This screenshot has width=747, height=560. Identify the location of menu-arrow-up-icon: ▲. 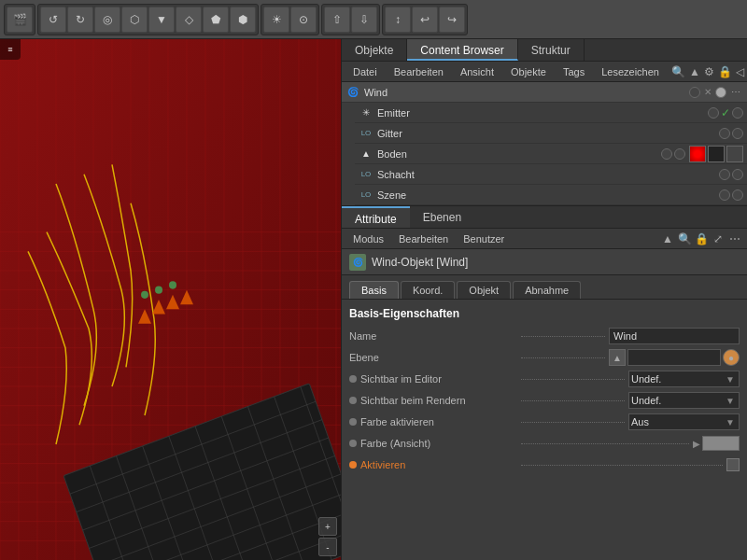
(695, 72).